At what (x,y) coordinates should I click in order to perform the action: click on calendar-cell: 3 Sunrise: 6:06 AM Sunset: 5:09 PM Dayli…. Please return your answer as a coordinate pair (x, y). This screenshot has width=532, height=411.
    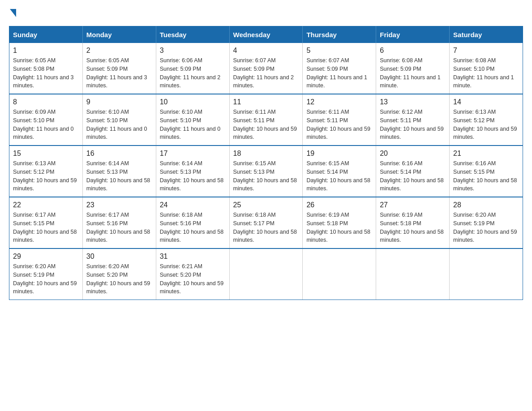
    Looking at the image, I should click on (193, 68).